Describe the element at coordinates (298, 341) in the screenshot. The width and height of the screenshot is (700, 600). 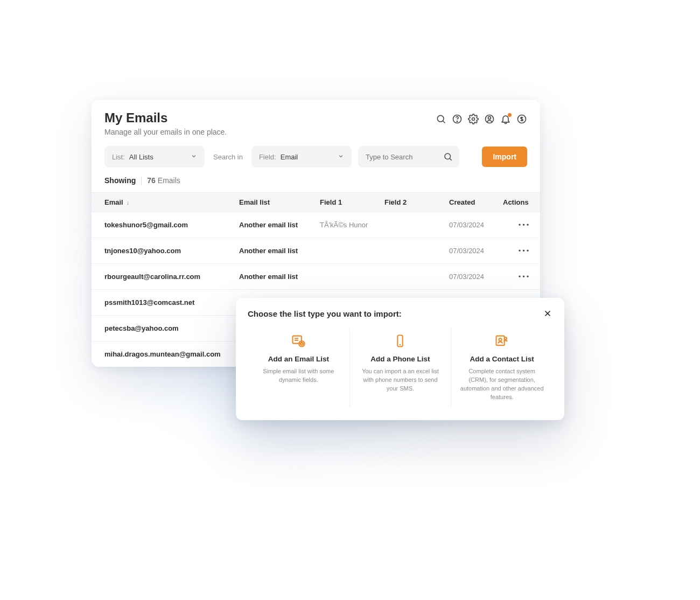
I see `email-list-icon` at that location.